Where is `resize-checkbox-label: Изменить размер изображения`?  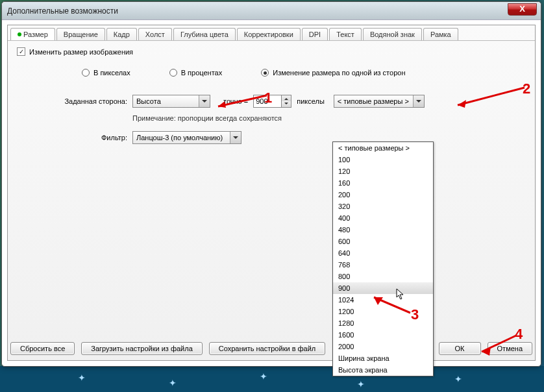 resize-checkbox-label: Изменить размер изображения is located at coordinates (81, 52).